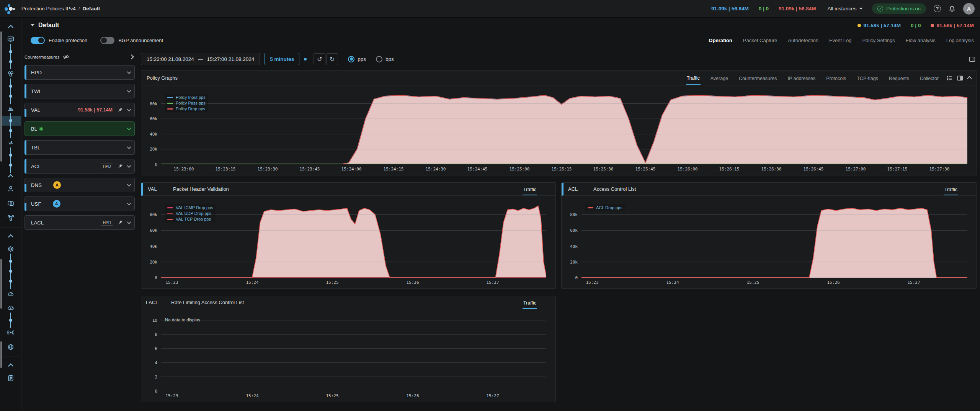 This screenshot has height=411, width=980. Describe the element at coordinates (10, 9) in the screenshot. I see `app-logo-icon` at that location.